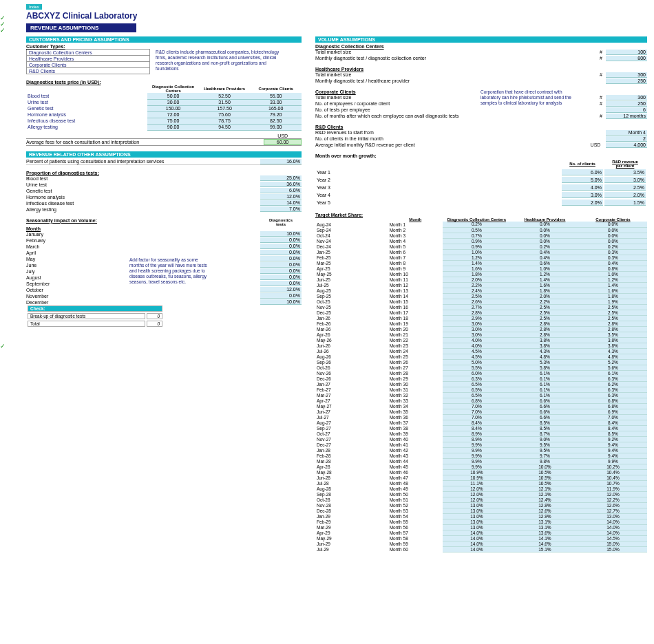 The image size is (654, 644). I want to click on tms-val: 2.6%, so click(476, 301).